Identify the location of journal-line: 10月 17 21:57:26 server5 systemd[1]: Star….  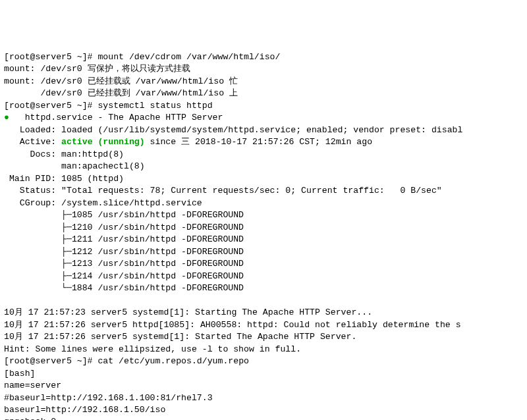
(180, 337).